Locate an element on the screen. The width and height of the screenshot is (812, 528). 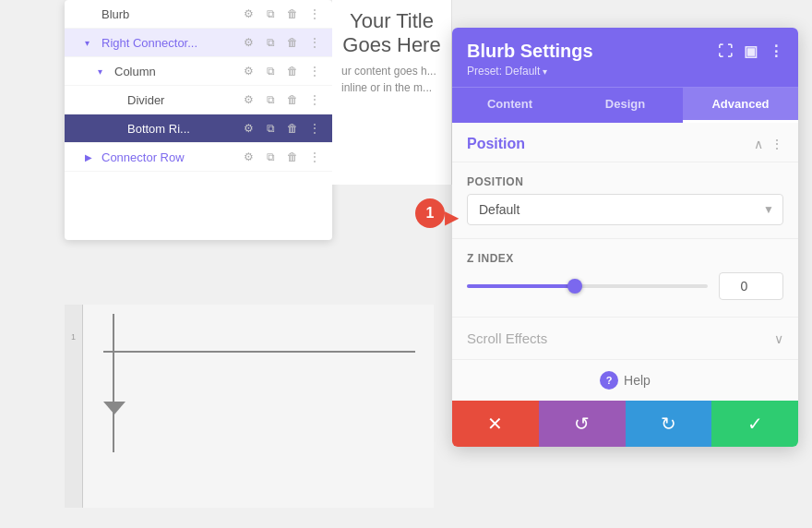
more-icon-column: ⋮ is located at coordinates (315, 71).